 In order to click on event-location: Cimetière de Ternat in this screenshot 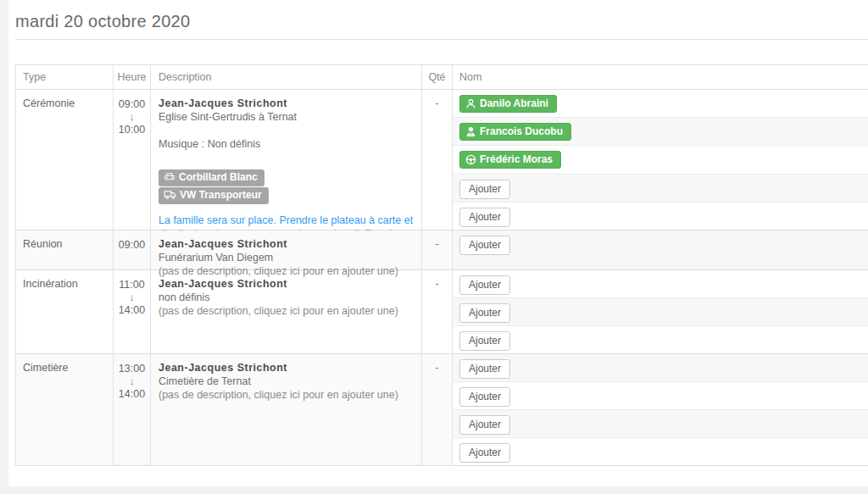, I will do `click(287, 381)`.